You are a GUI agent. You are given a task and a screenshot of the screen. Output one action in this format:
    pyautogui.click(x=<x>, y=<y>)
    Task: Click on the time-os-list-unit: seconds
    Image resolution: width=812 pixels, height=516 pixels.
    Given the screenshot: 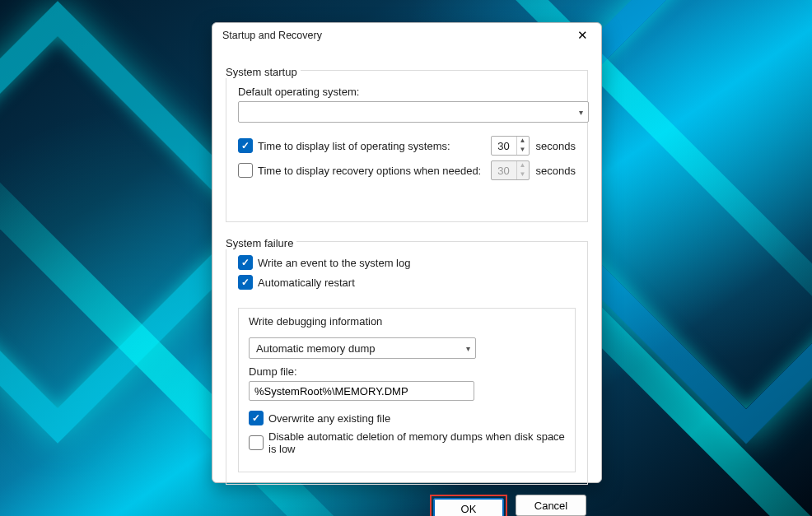 What is the action you would take?
    pyautogui.click(x=556, y=146)
    